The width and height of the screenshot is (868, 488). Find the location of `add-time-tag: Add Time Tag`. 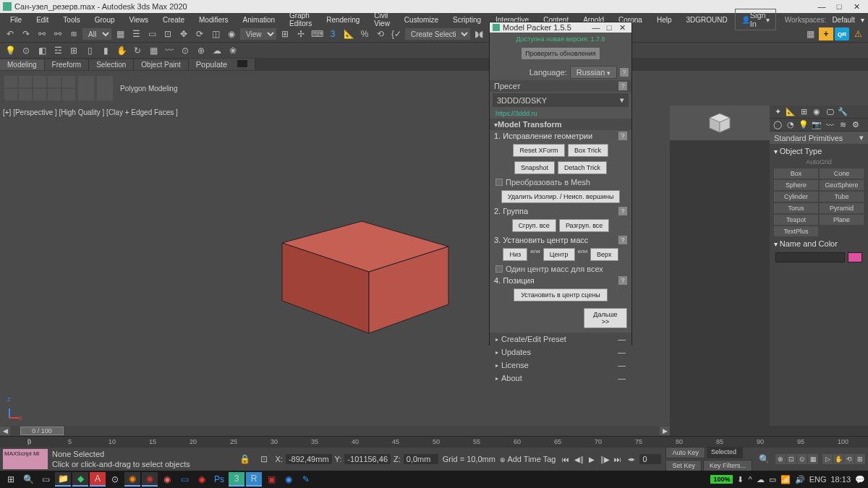

add-time-tag: Add Time Tag is located at coordinates (531, 459).